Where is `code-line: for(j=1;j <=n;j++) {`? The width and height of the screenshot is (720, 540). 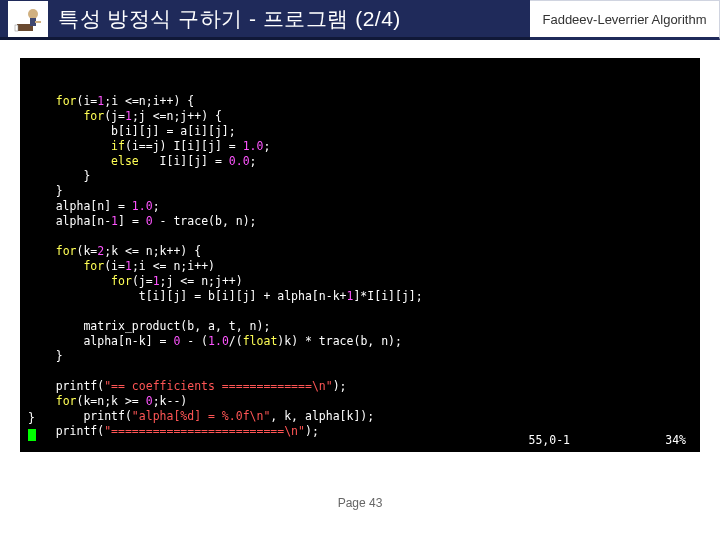
code-line: for(j=1;j <=n;j++) { is located at coordinates (360, 116).